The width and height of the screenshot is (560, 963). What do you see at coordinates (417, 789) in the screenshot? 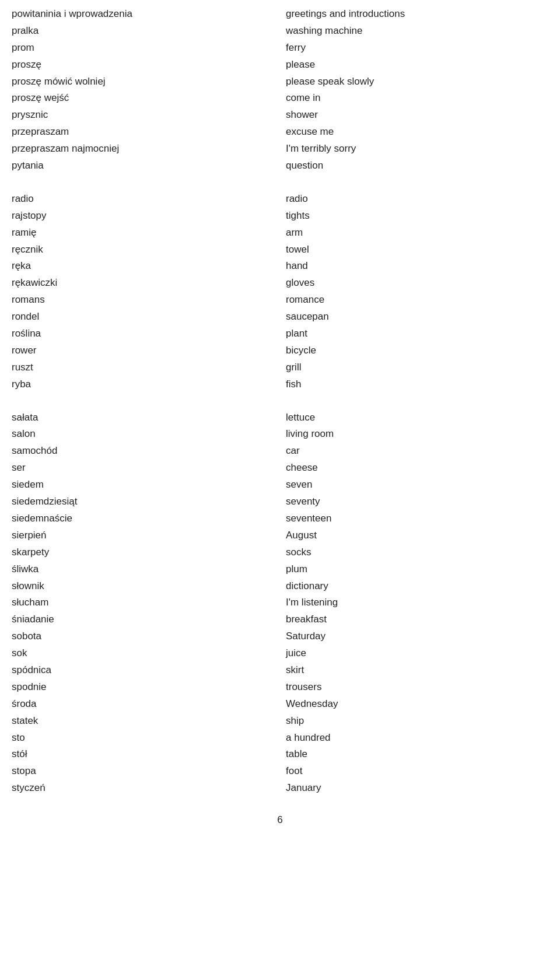
I see `list-item: January` at bounding box center [417, 789].